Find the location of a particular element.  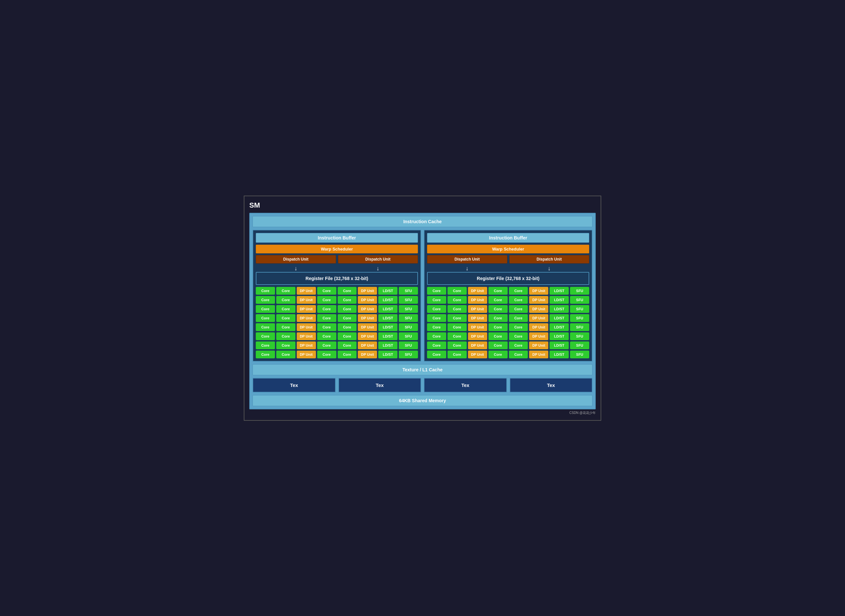

right-cell-0-5: DP Unit is located at coordinates (538, 291).